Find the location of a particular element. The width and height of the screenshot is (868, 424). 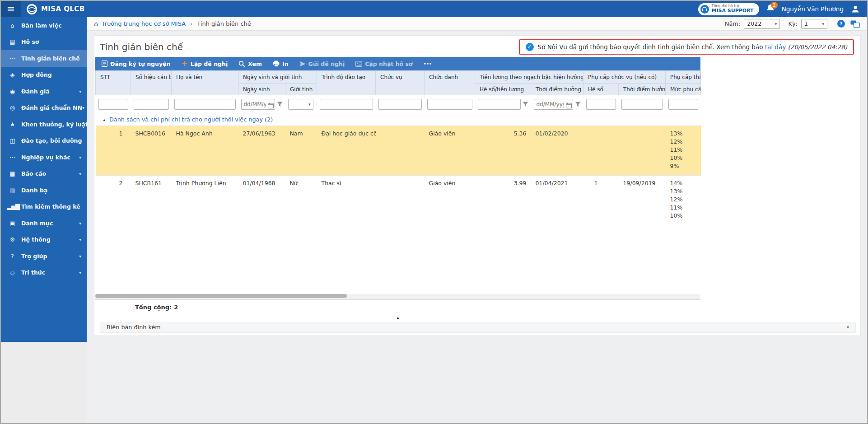

cell-dob: 27/06/1963 is located at coordinates (262, 151).